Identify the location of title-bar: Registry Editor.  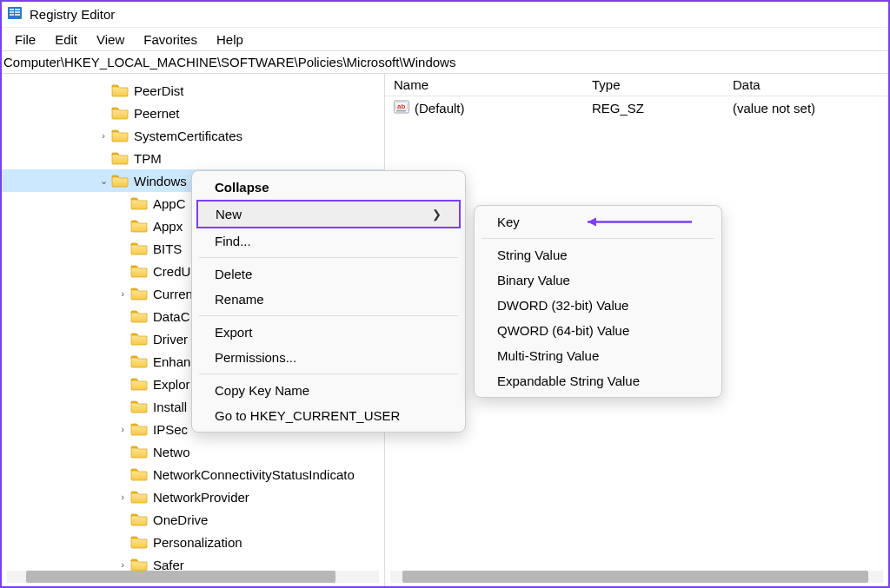
(445, 15).